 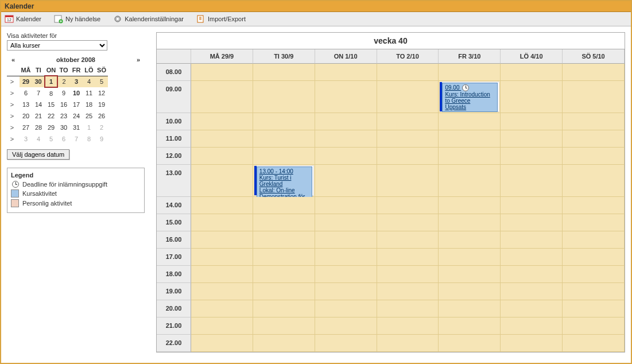 I want to click on mini-cal-day: 17, so click(x=76, y=104).